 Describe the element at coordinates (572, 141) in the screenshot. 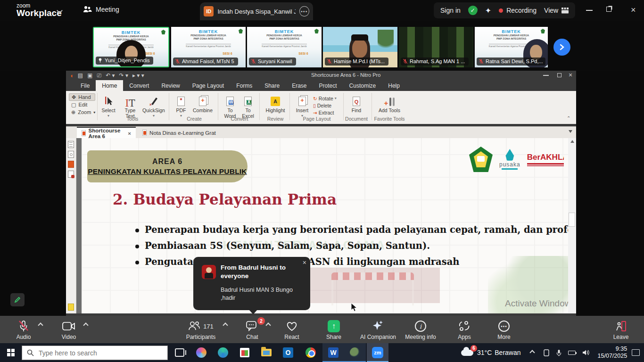

I see `scroll-up-icon` at that location.